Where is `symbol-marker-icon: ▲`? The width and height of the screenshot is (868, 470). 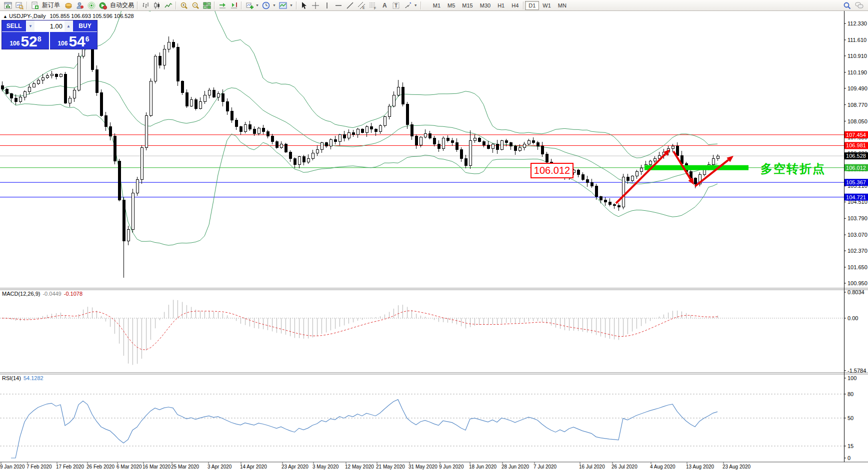
symbol-marker-icon: ▲ is located at coordinates (5, 16).